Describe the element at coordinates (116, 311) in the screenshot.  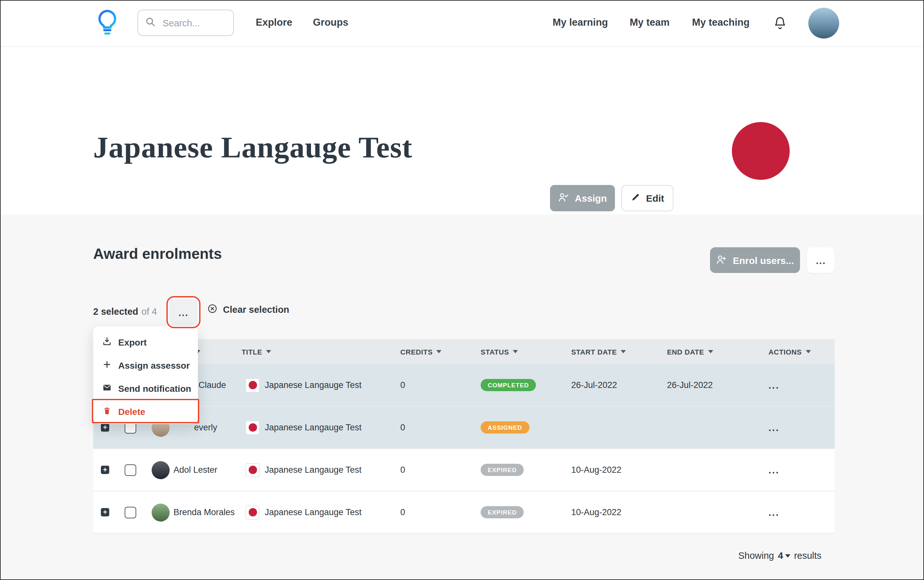
I see `selection-count-bold: 2 selected` at that location.